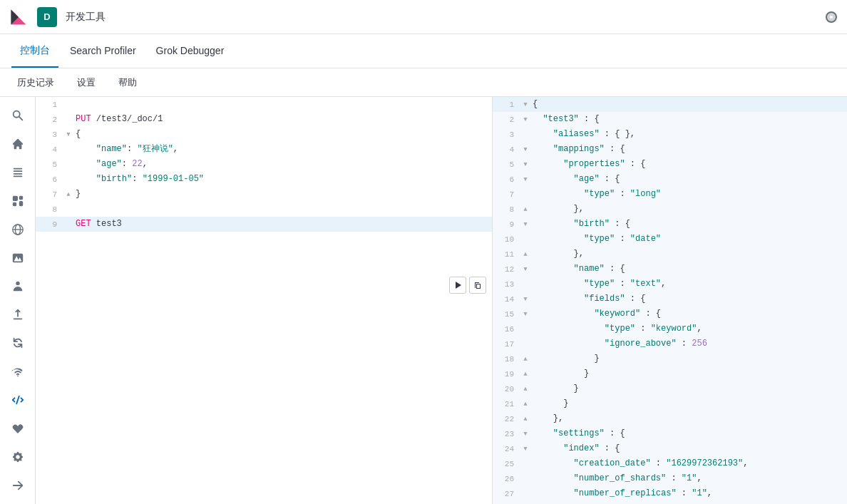  Describe the element at coordinates (36, 83) in the screenshot. I see `history-button: 历史记录` at that location.